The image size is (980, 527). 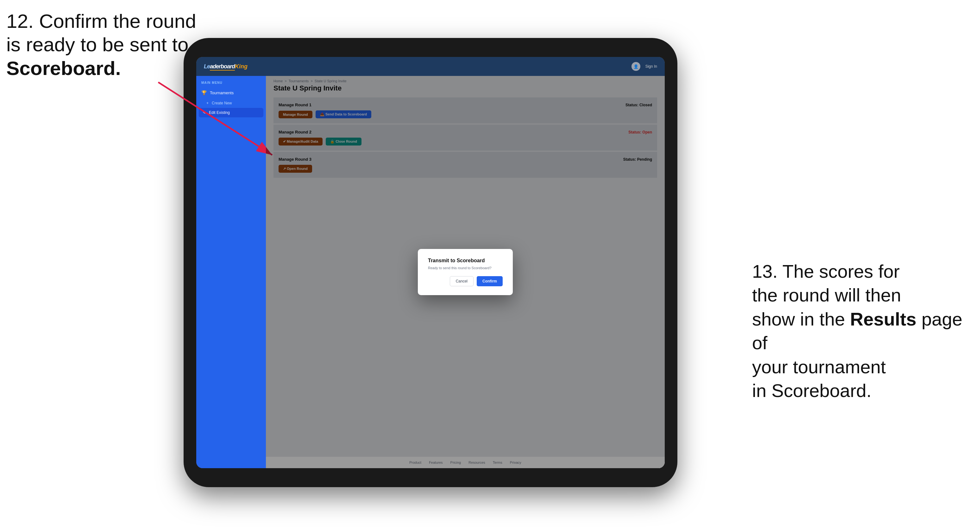 What do you see at coordinates (883, 319) in the screenshot?
I see `instruction-right-bold: Results` at bounding box center [883, 319].